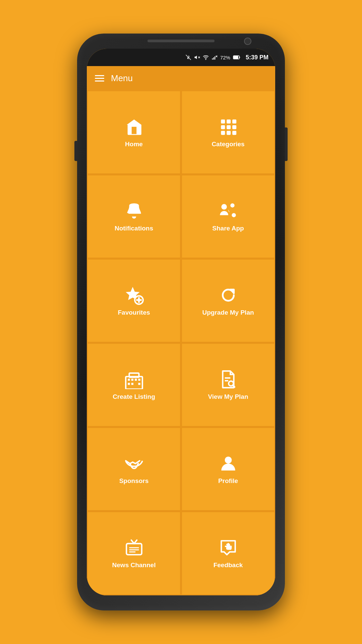  Describe the element at coordinates (228, 385) in the screenshot. I see `menu-item-view-my-plan: View My Plan` at that location.